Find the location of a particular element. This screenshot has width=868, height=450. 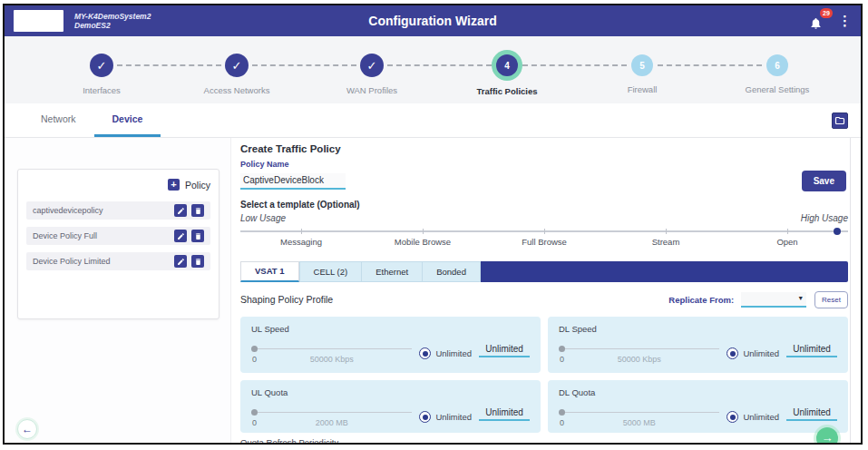

policy-list-item: captivedevicepolicy is located at coordinates (118, 210).